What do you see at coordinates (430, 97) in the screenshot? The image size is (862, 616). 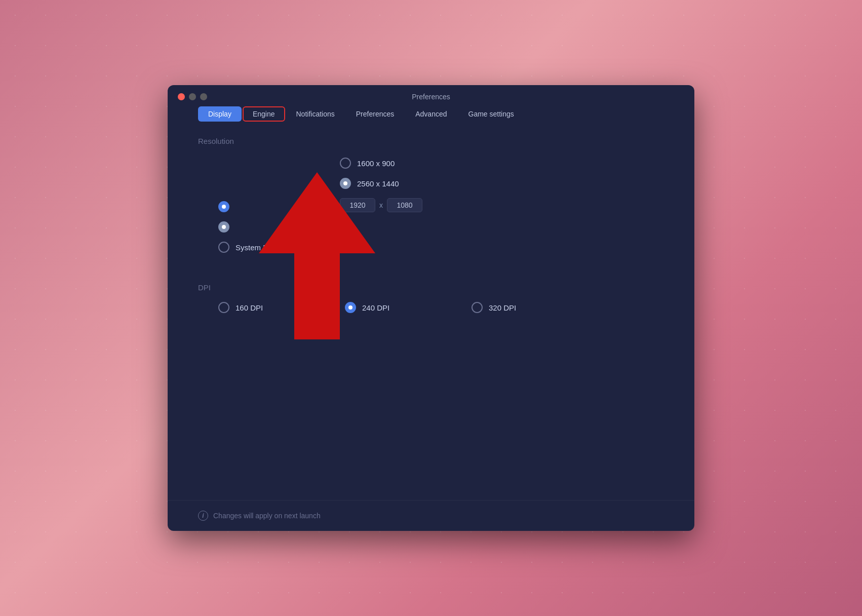 I see `window-title: Preferences` at bounding box center [430, 97].